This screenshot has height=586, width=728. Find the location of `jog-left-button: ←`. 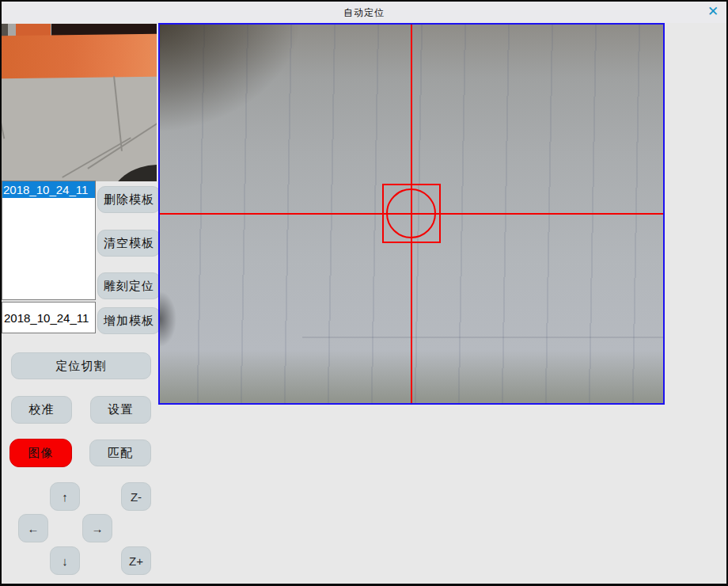

jog-left-button: ← is located at coordinates (33, 528).